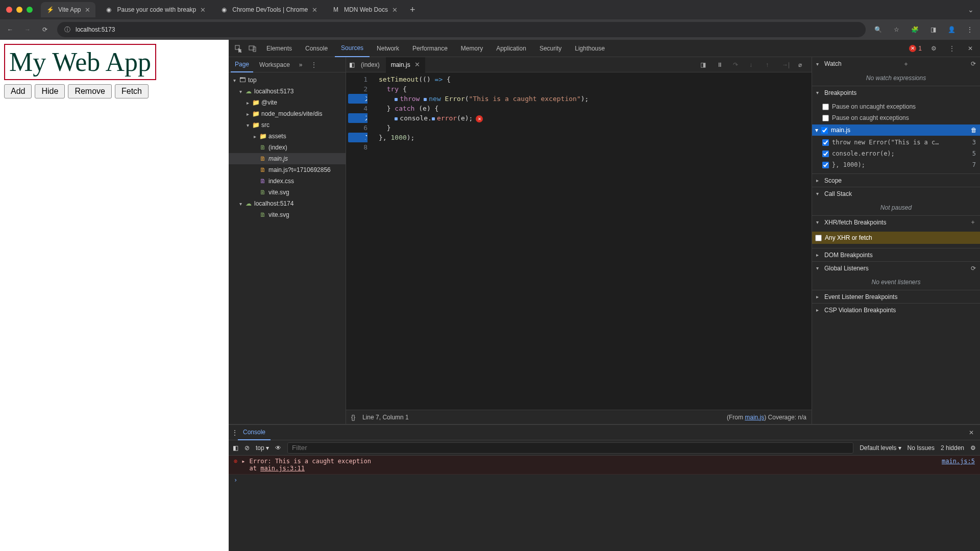  I want to click on step-icon: →|, so click(787, 65).